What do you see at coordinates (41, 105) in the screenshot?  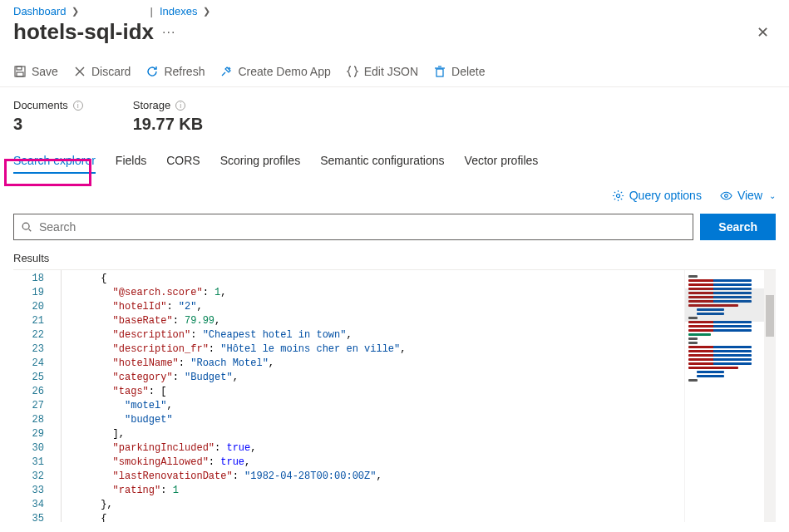 I see `documents-label: Documents` at bounding box center [41, 105].